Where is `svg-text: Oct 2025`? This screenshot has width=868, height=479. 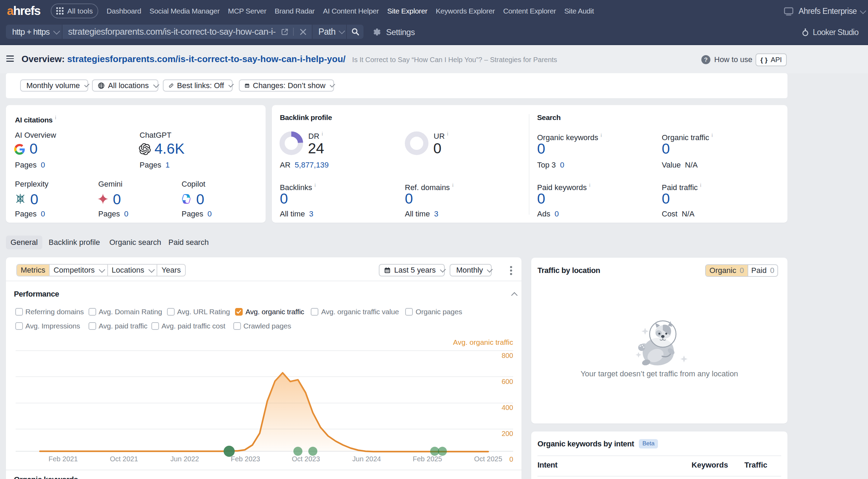
svg-text: Oct 2025 is located at coordinates (488, 459).